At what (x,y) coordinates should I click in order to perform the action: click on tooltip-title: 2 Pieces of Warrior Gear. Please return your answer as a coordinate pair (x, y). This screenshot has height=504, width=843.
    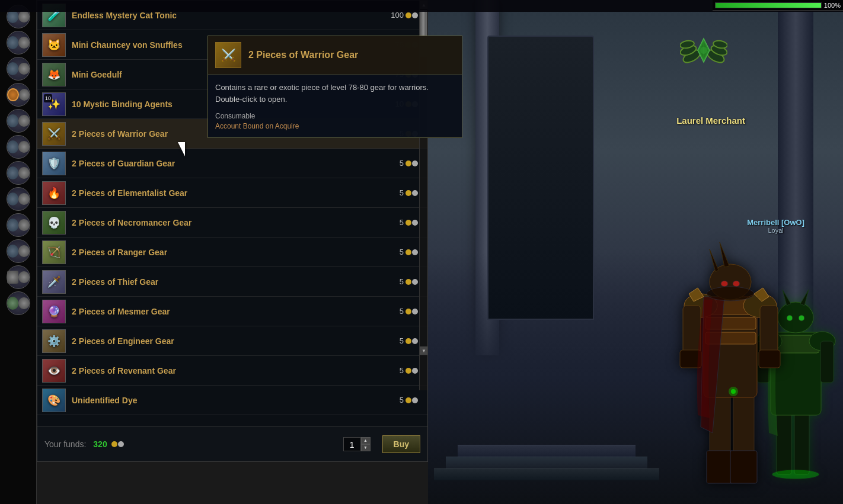
    Looking at the image, I should click on (304, 55).